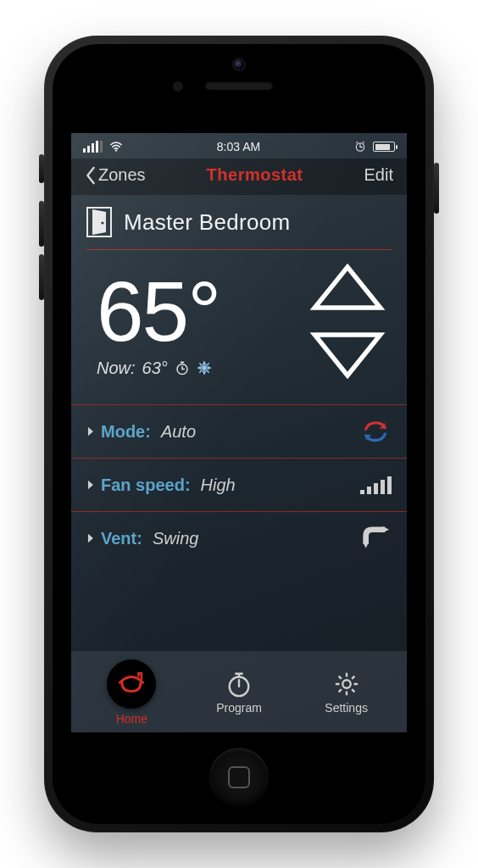 The image size is (478, 868). What do you see at coordinates (115, 175) in the screenshot?
I see `back-button: Zones` at bounding box center [115, 175].